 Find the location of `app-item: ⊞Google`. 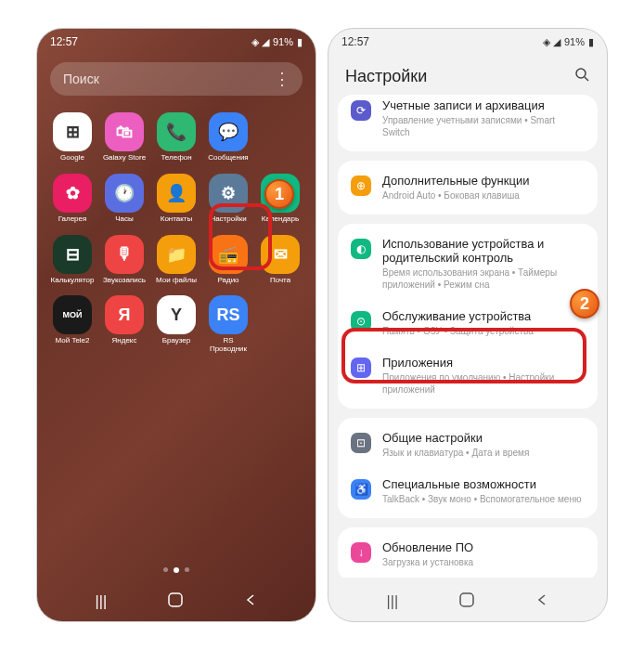

app-item: ⊞Google is located at coordinates (72, 137).